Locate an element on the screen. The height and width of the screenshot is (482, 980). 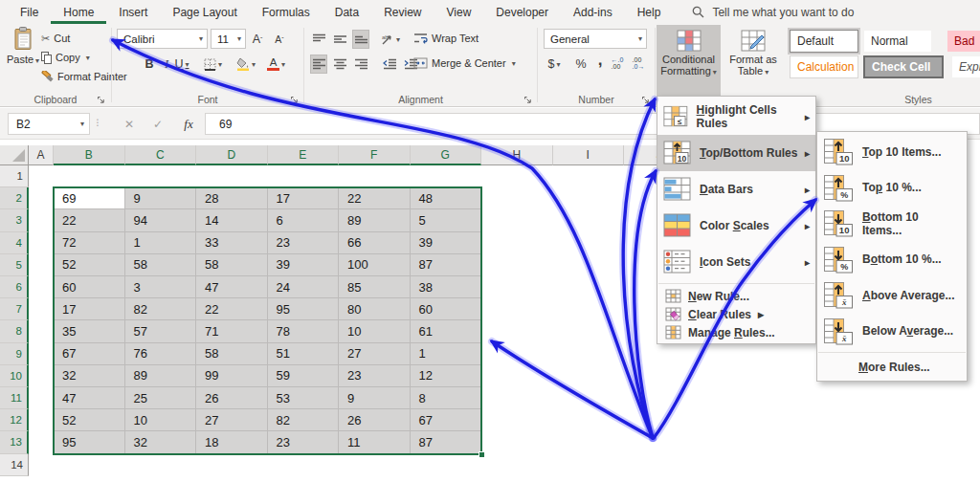
align-left-button is located at coordinates (319, 64).